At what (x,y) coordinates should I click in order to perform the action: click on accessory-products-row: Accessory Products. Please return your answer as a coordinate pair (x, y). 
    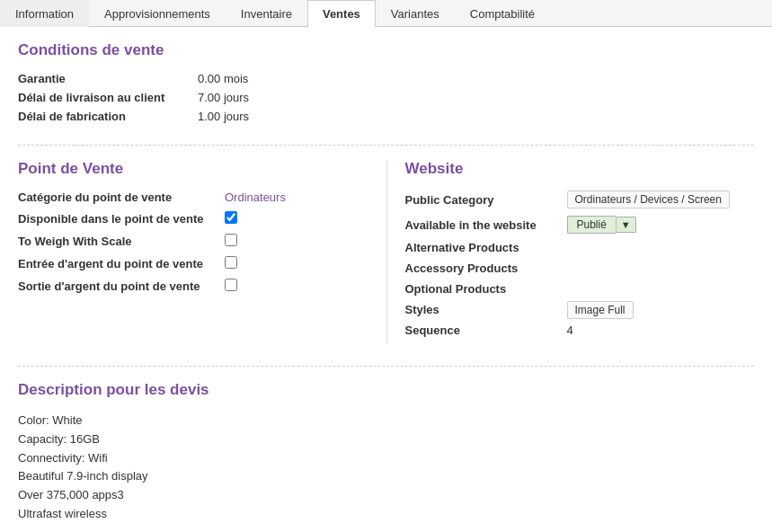
    Looking at the image, I should click on (581, 268).